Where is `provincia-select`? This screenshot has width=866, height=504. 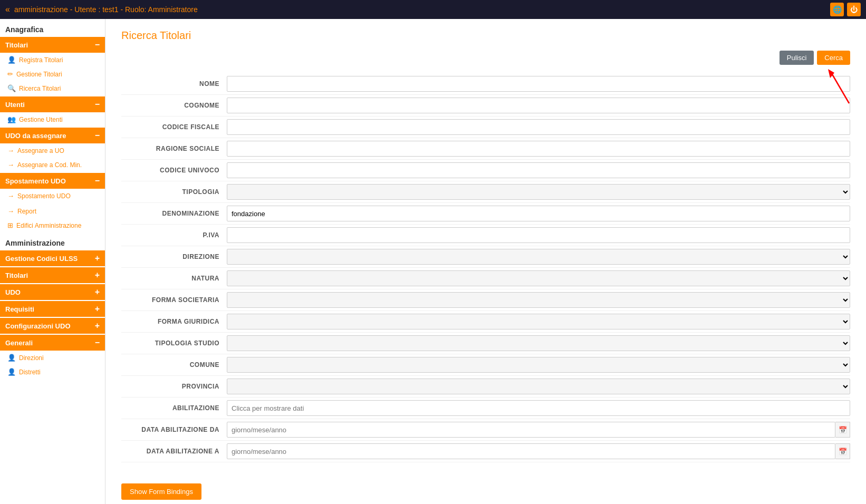
provincia-select is located at coordinates (538, 386).